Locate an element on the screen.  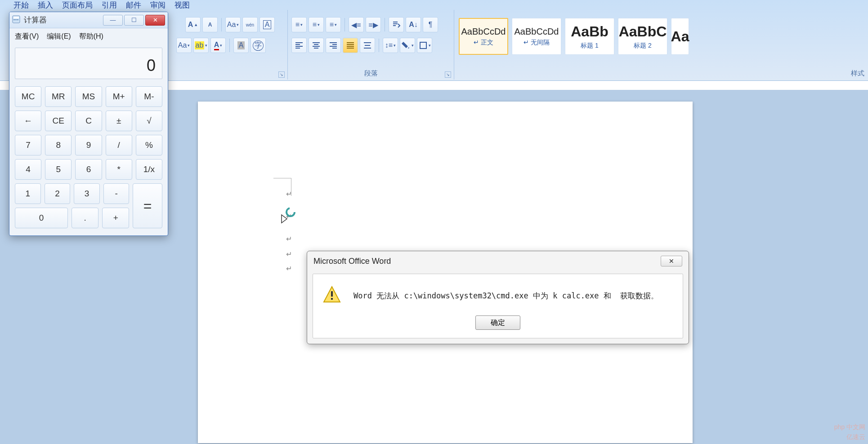
clear-format-button: Aa▾ is located at coordinates (184, 45).